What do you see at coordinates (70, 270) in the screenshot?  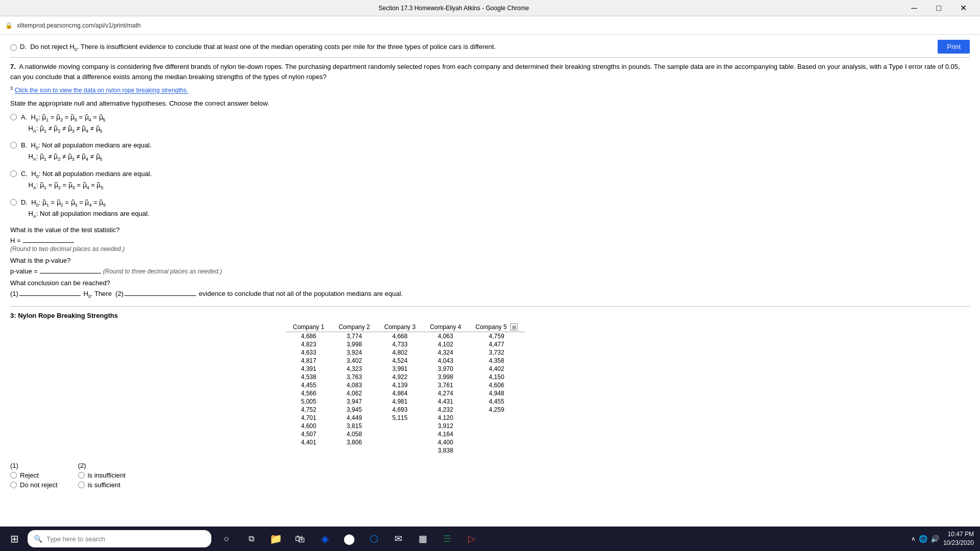 I see `pvalue-answer-input` at bounding box center [70, 270].